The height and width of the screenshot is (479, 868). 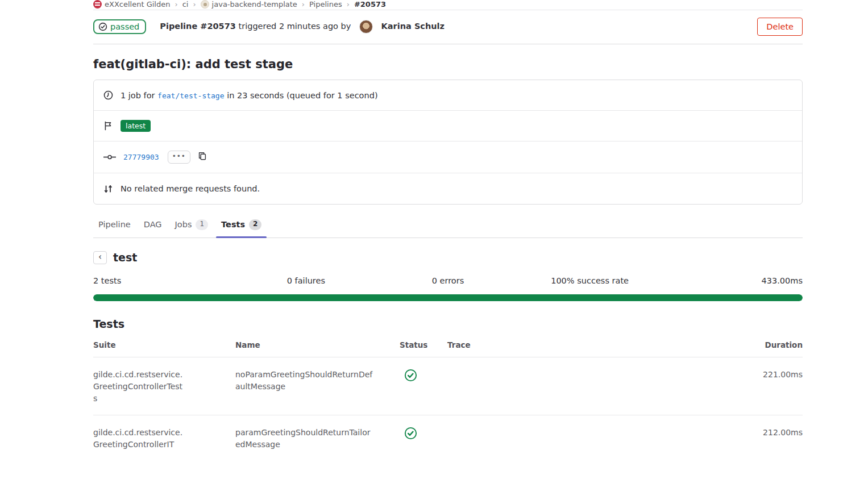 What do you see at coordinates (255, 225) in the screenshot?
I see `tab-tests-count-badge: 2` at bounding box center [255, 225].